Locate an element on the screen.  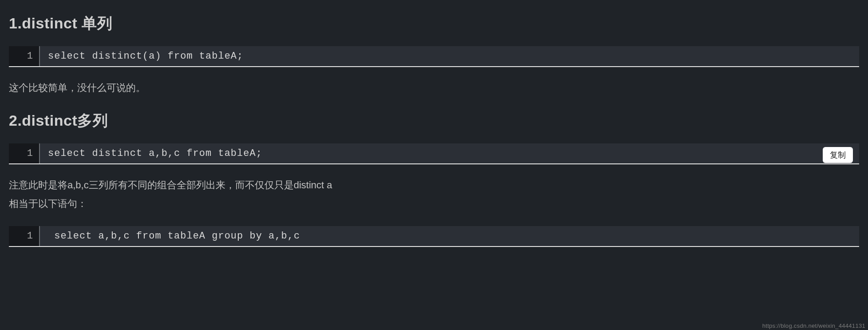
code-block-2: 1 select distinct a,b,c from tableA; 复制 is located at coordinates (434, 154).